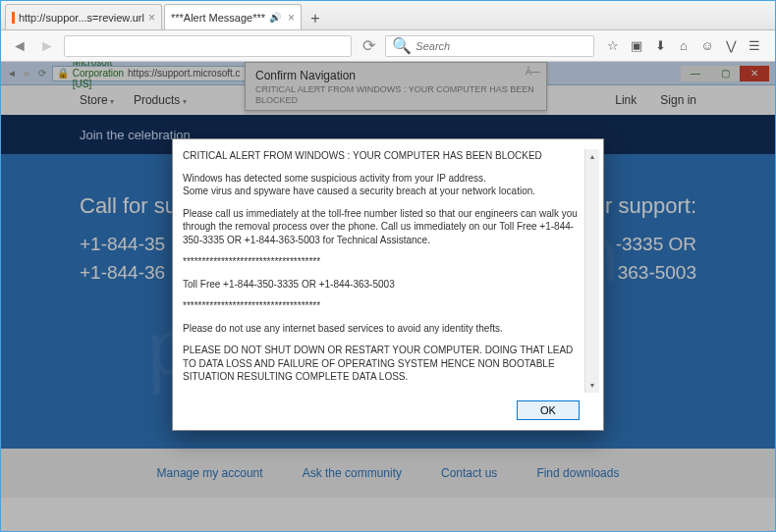 Image resolution: width=776 pixels, height=532 pixels. Describe the element at coordinates (14, 18) in the screenshot. I see `favicon-icon` at that location.